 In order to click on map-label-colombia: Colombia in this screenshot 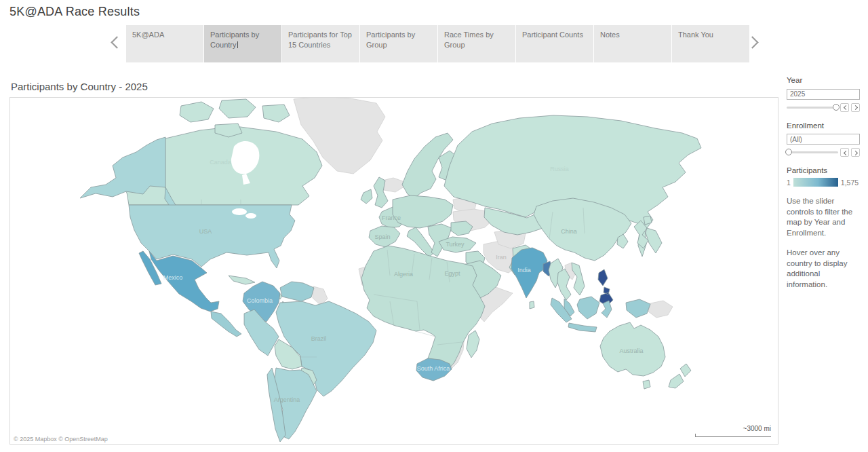, I will do `click(260, 301)`.